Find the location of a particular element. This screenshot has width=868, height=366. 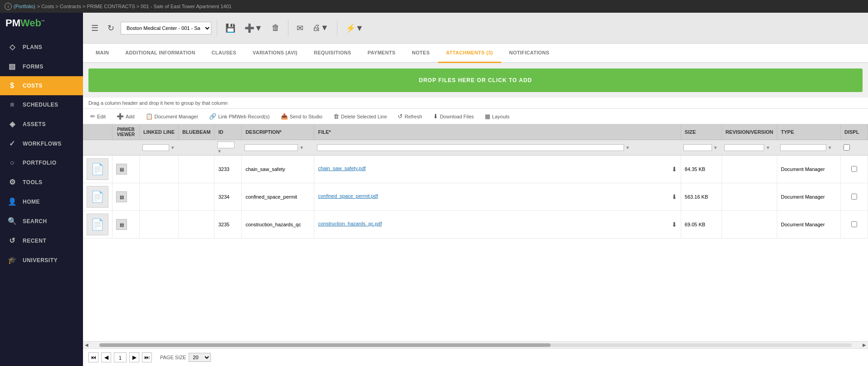

scroll-right-arrow: ▶ is located at coordinates (864, 345).